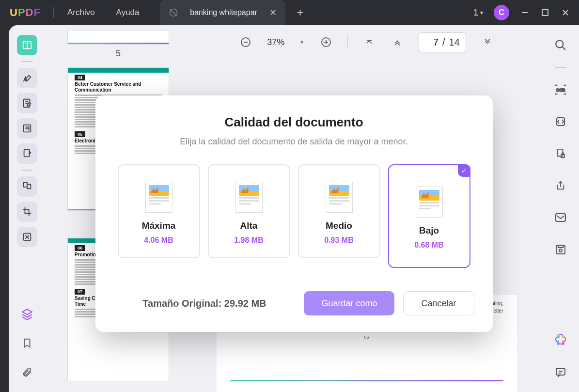 The width and height of the screenshot is (579, 392). Describe the element at coordinates (173, 13) in the screenshot. I see `tab-doc-icon` at that location.